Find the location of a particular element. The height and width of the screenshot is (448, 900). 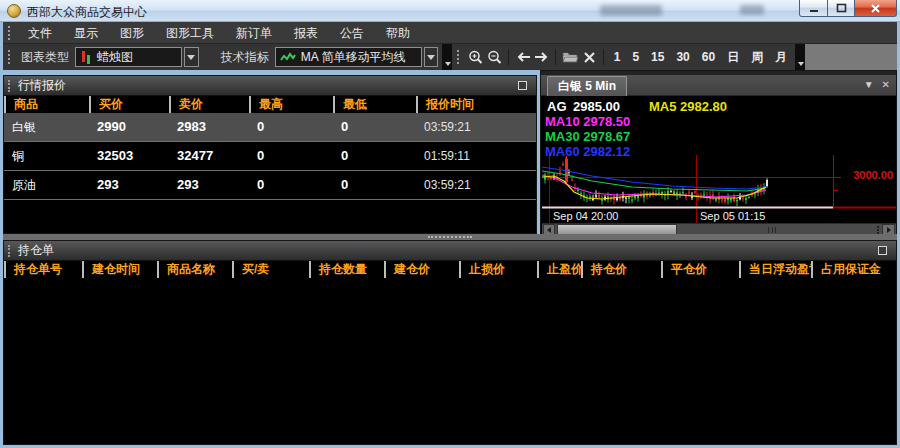

minimize-button is located at coordinates (814, 8).